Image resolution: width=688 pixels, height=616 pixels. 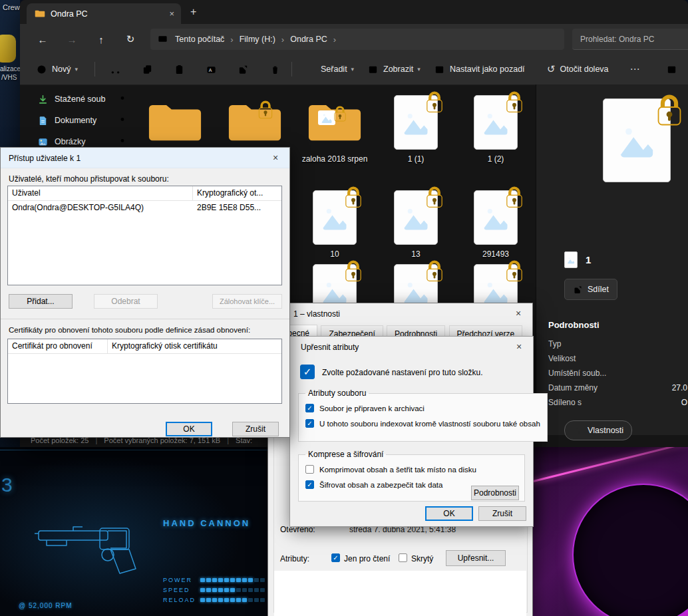 What do you see at coordinates (200, 39) in the screenshot?
I see `breadcrumb-item-this-pc: Tento počítač` at bounding box center [200, 39].